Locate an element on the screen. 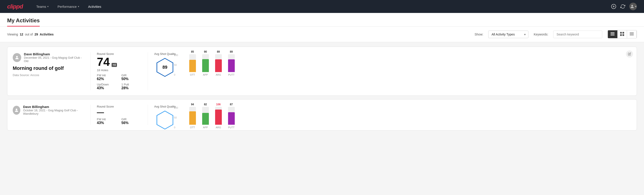  grid-view-button is located at coordinates (622, 34).